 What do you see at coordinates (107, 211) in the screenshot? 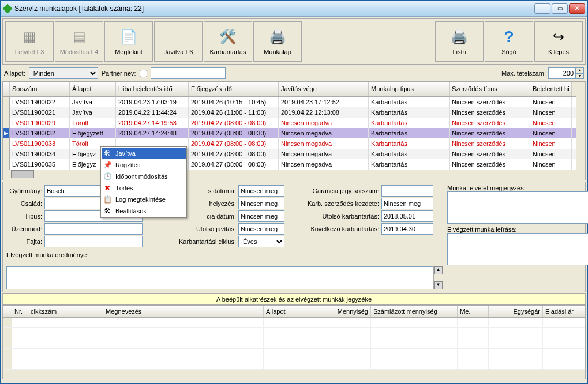
I see `settings-icon: 🛠` at bounding box center [107, 211].